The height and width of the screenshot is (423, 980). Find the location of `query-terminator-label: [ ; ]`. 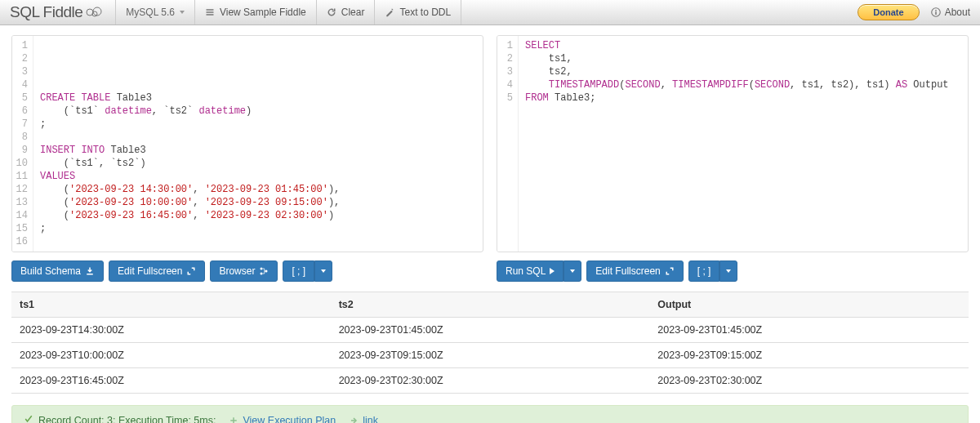

query-terminator-label: [ ; ] is located at coordinates (704, 271).